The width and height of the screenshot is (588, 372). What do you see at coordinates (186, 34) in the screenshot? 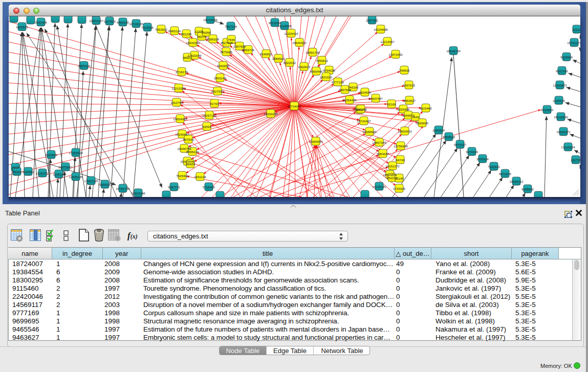
I see `svg-text: 891295` at bounding box center [186, 34].